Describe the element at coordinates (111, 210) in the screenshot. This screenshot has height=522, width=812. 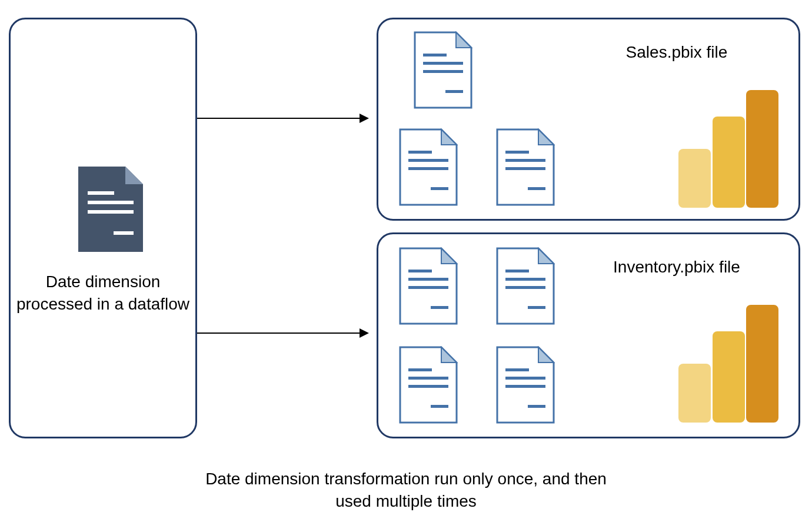
I see `document-solid-icon` at that location.